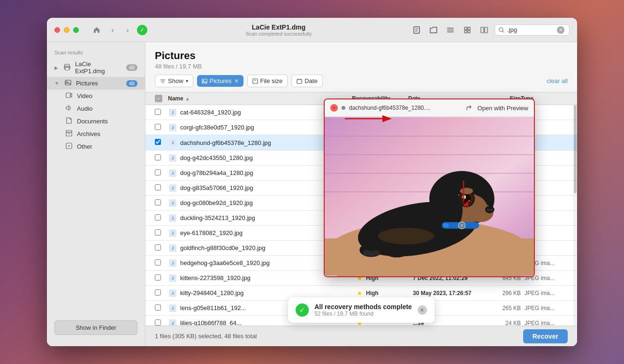 Image resolution: width=624 pixels, height=364 pixels. I want to click on recover-button: Recover, so click(545, 336).